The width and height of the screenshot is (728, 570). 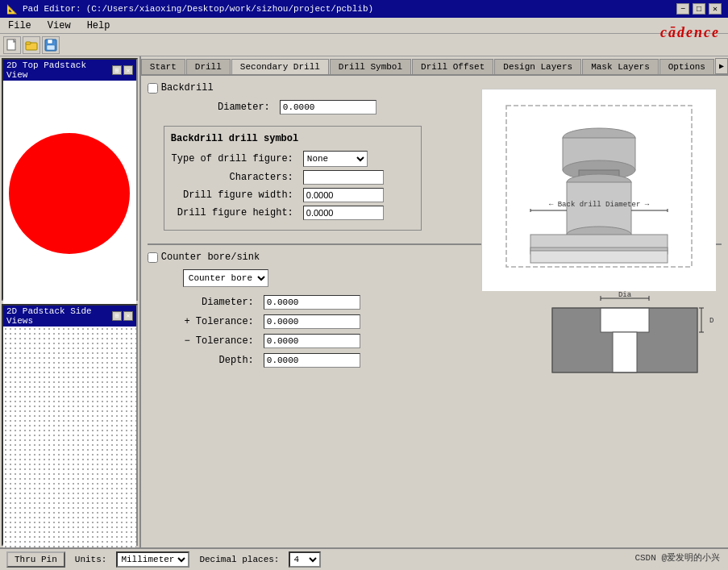 What do you see at coordinates (314, 107) in the screenshot?
I see `backdrill-diameter-row: Diameter:` at bounding box center [314, 107].